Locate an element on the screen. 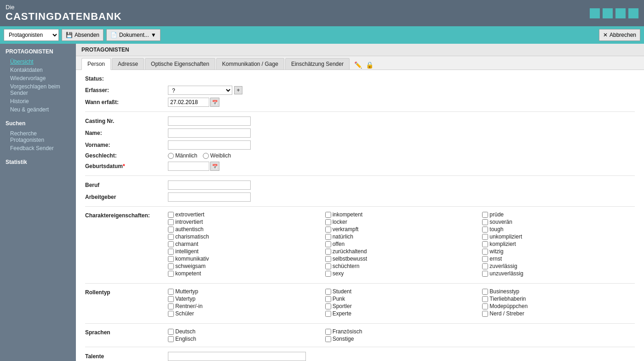 Image resolution: width=644 pixels, height=361 pixels. cb-schueler: Schüler is located at coordinates (244, 314).